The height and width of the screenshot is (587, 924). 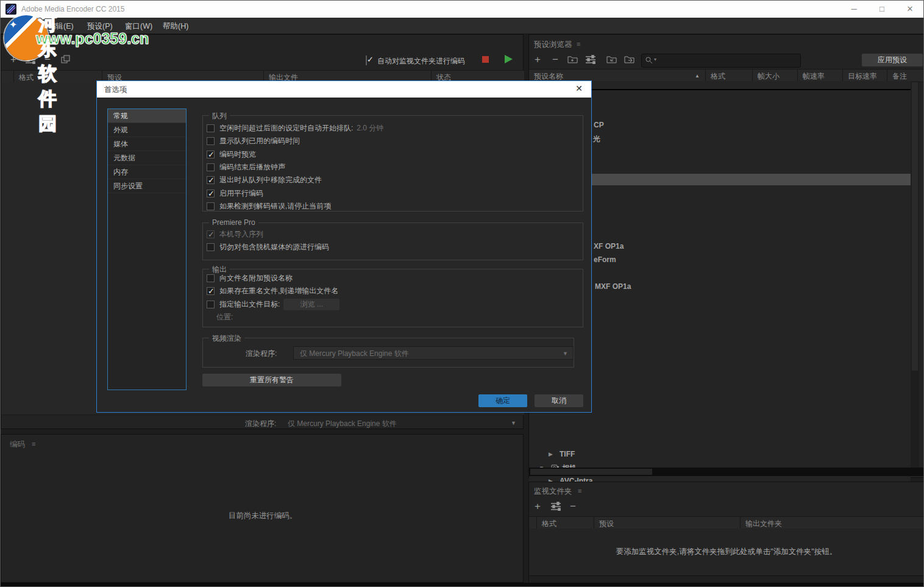 What do you see at coordinates (612, 59) in the screenshot?
I see `import-preset-icon` at bounding box center [612, 59].